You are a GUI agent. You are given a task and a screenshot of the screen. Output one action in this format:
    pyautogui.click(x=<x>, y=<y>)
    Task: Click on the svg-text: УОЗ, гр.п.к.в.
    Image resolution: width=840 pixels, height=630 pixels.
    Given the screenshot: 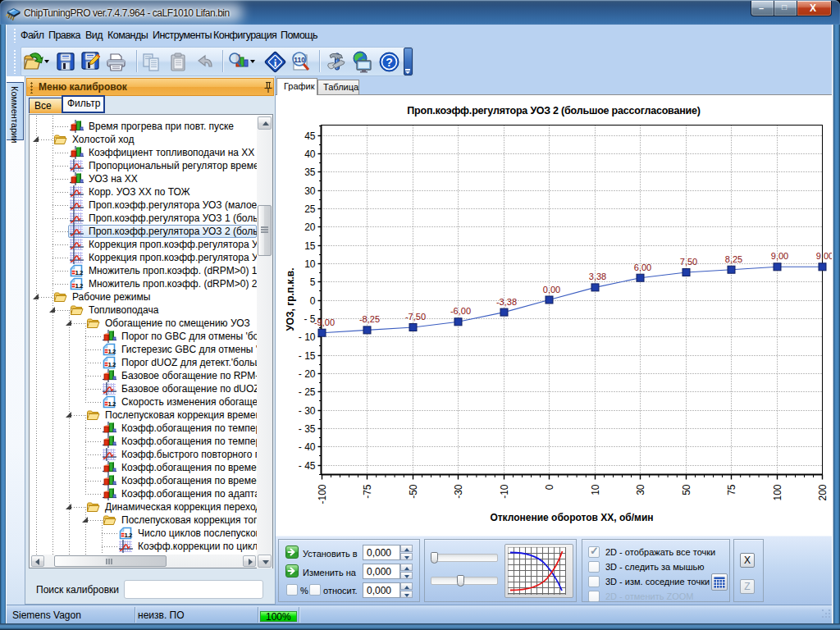 What is the action you would take?
    pyautogui.click(x=290, y=300)
    